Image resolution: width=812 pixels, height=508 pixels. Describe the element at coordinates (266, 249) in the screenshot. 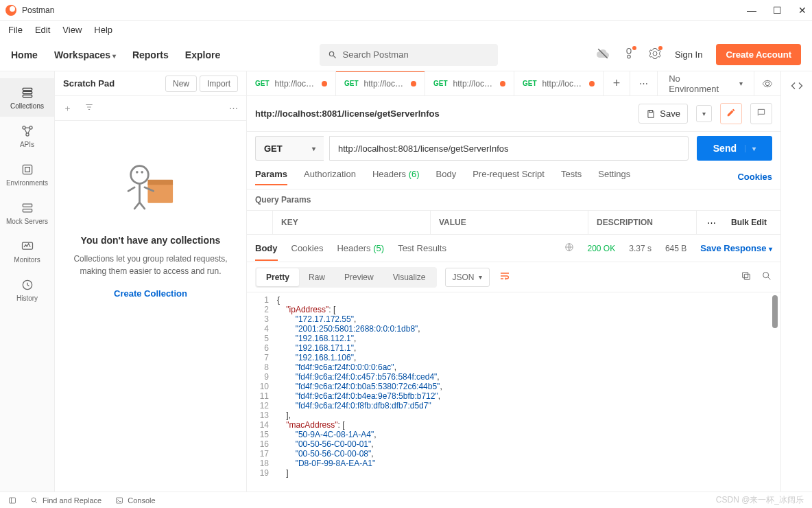

I see `resp-tab-body: Body` at that location.